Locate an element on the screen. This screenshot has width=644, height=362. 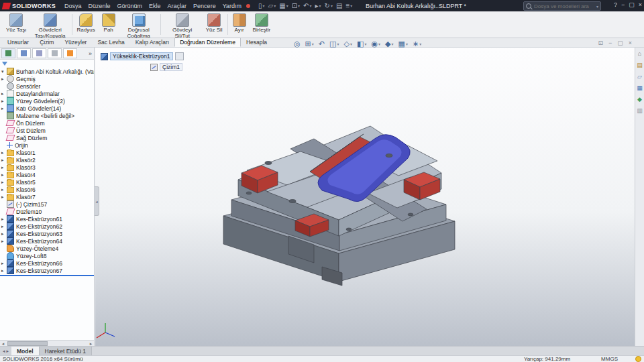
undo-icon: ↶▾ is located at coordinates (307, 5).